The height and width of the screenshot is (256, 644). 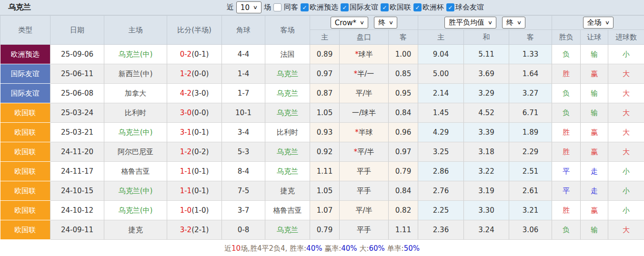 What do you see at coordinates (487, 230) in the screenshot?
I see `odds-draw: 3.24` at bounding box center [487, 230].